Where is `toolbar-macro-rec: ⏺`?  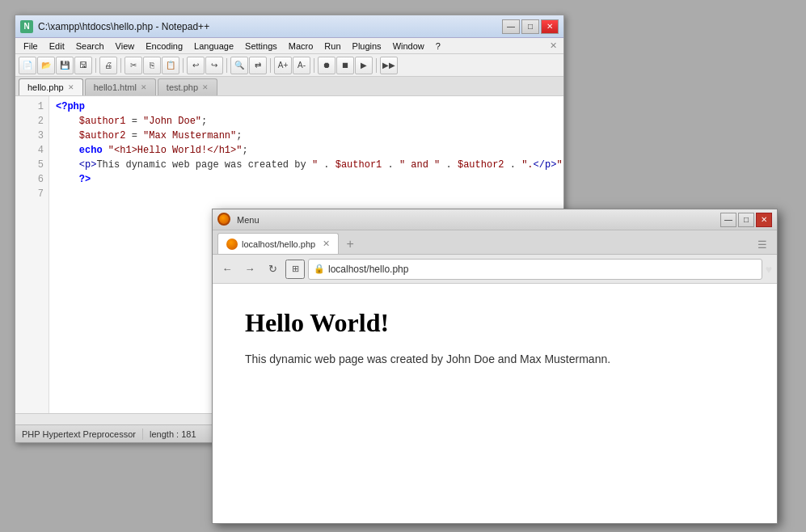
toolbar-macro-rec: ⏺ is located at coordinates (327, 65).